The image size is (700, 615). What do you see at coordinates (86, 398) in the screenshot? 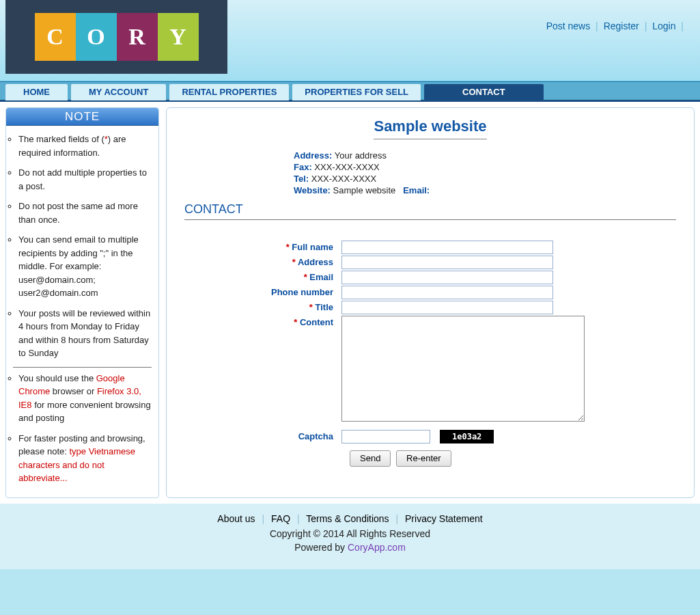
I see `note-item: You should use the Google Chrome browser…` at bounding box center [86, 398].